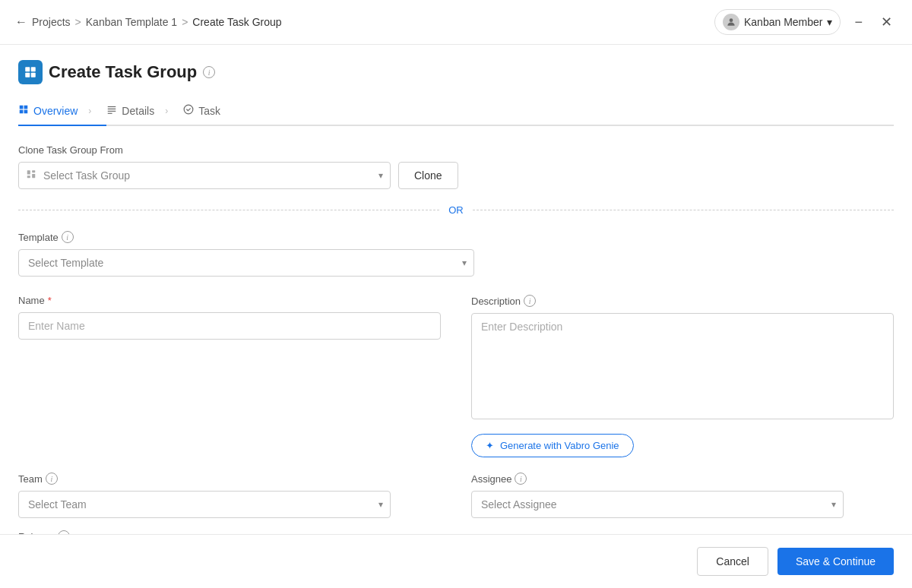  Describe the element at coordinates (246, 263) in the screenshot. I see `template-select: Select Template` at that location.